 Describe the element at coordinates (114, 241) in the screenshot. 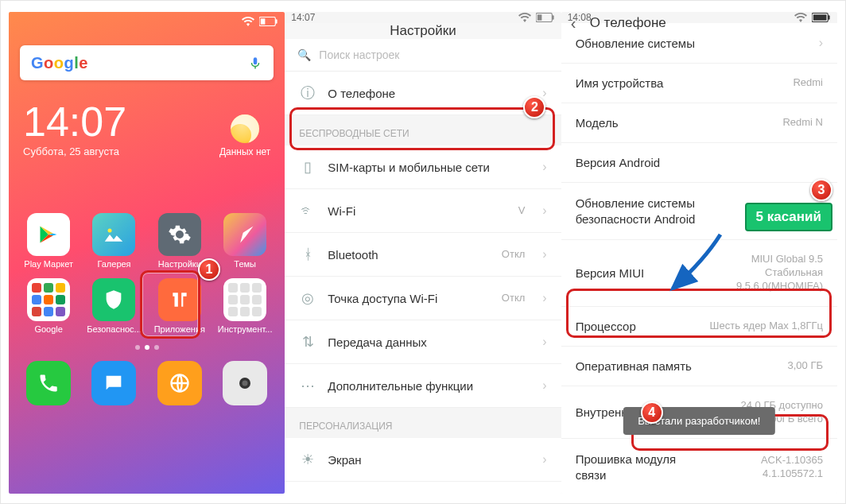

I see `app-gallery: Галерея` at that location.